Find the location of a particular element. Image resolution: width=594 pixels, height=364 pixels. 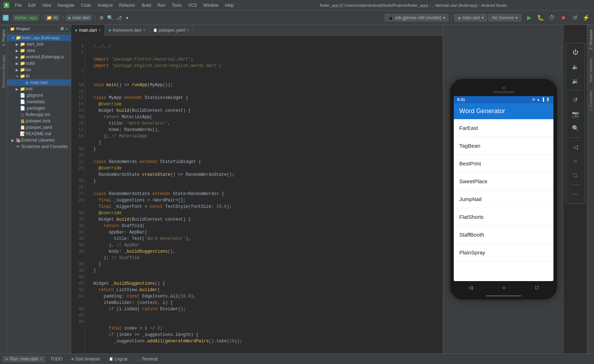

dart-analysis-tab: ◈ Dart Analysis is located at coordinates (86, 359).